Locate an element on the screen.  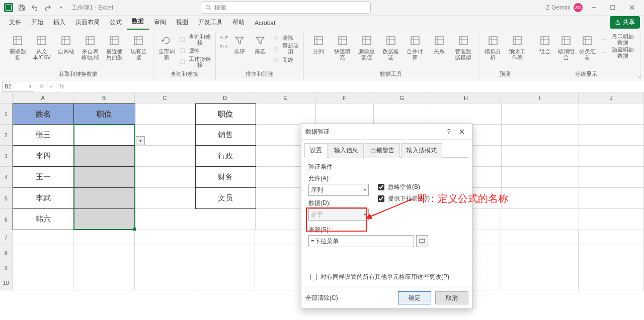
dialog-close-button is located at coordinates (462, 132).